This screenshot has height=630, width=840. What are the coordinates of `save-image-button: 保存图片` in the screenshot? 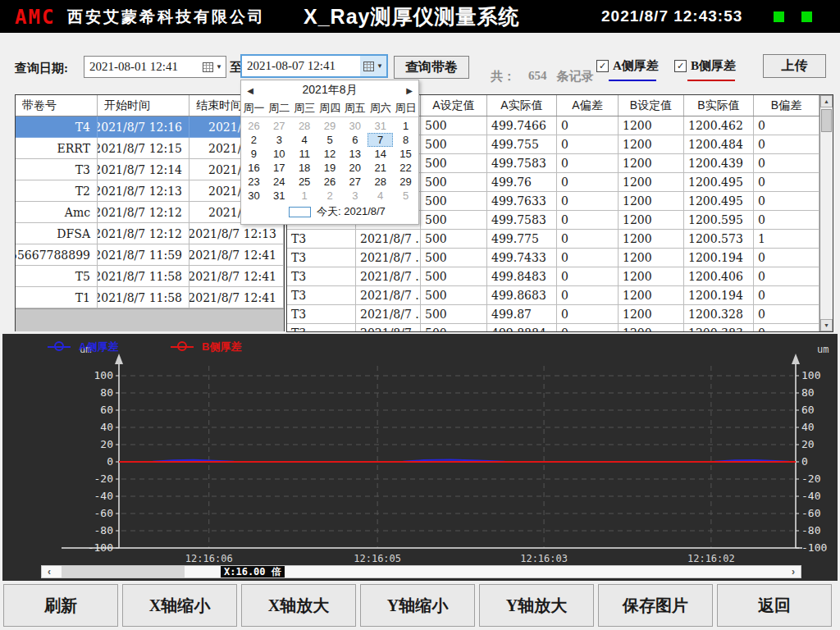 It's located at (655, 605).